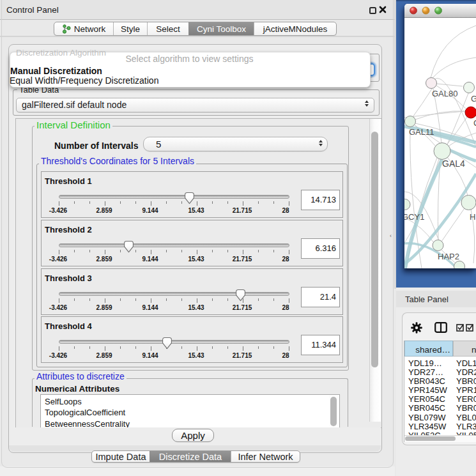 This screenshot has height=476, width=476. What do you see at coordinates (454, 164) in the screenshot?
I see `svg-text: GAL4` at bounding box center [454, 164].